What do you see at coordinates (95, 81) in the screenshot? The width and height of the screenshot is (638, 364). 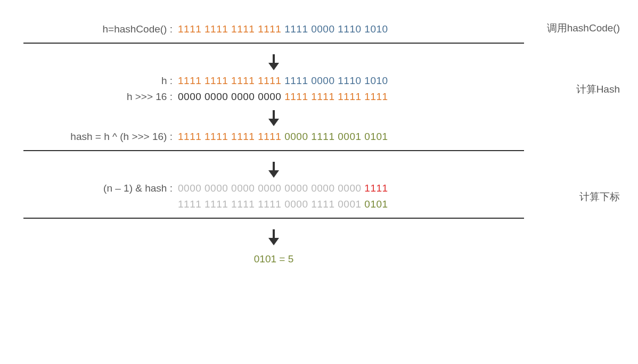 I see `step2-h-label: h :` at bounding box center [95, 81].